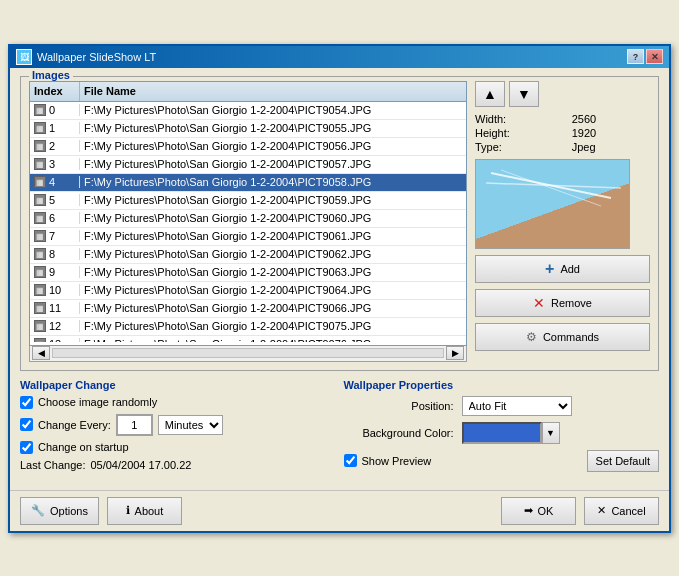 The height and width of the screenshot is (576, 679). Describe the element at coordinates (52, 465) in the screenshot. I see `last-change-label: Last Change:` at that location.